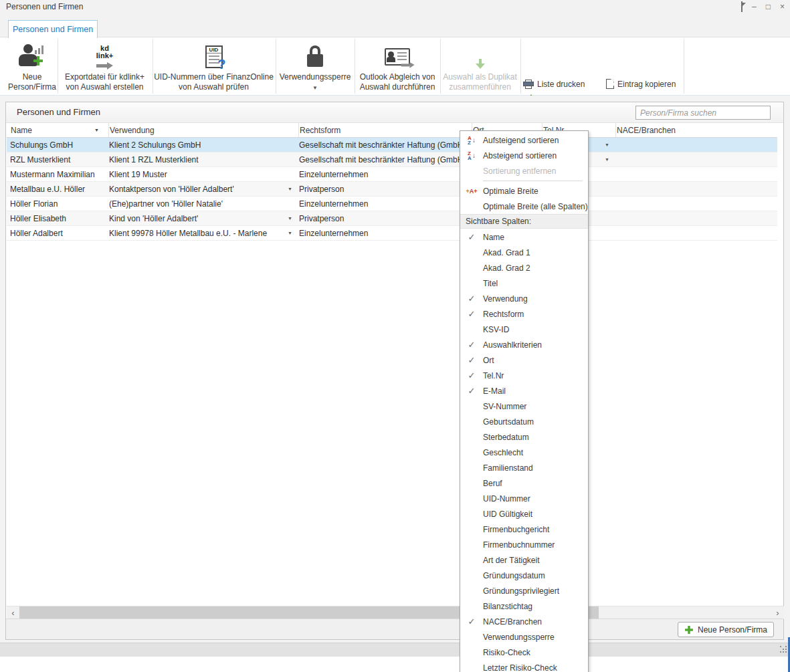 Image resolution: width=790 pixels, height=672 pixels. I want to click on menu-column-toggle: ✓ Bilanzstichtag, so click(524, 606).